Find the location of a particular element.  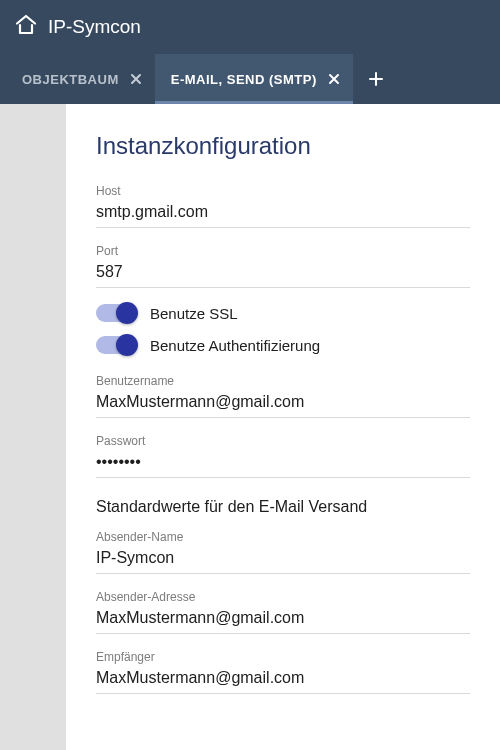

host-label: Host is located at coordinates (283, 191).